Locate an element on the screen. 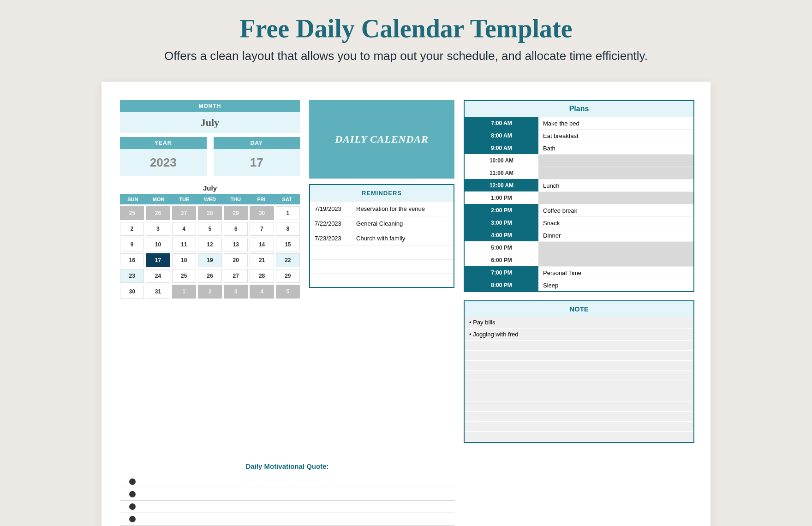 The width and height of the screenshot is (812, 526). middle-column: DAILY CALENDAR REMINDERS 7/19/2023Reserv… is located at coordinates (382, 271).